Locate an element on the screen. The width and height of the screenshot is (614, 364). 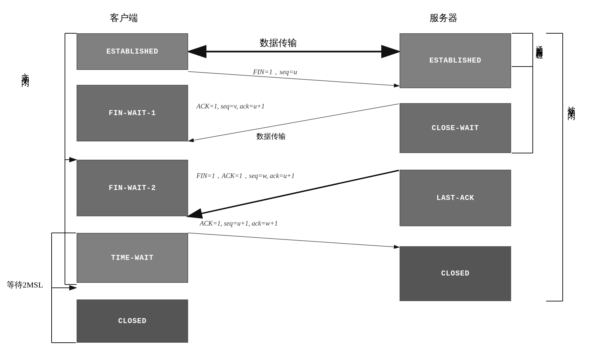
data-transfer-top: 数据传输 is located at coordinates (278, 43).